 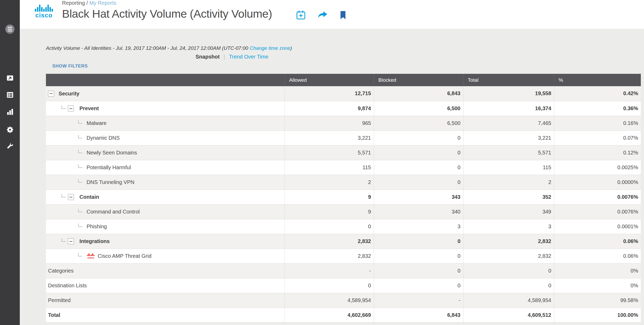 I want to click on report-info-text: Activity Volume - All Identities - Jul. …, so click(x=148, y=48).